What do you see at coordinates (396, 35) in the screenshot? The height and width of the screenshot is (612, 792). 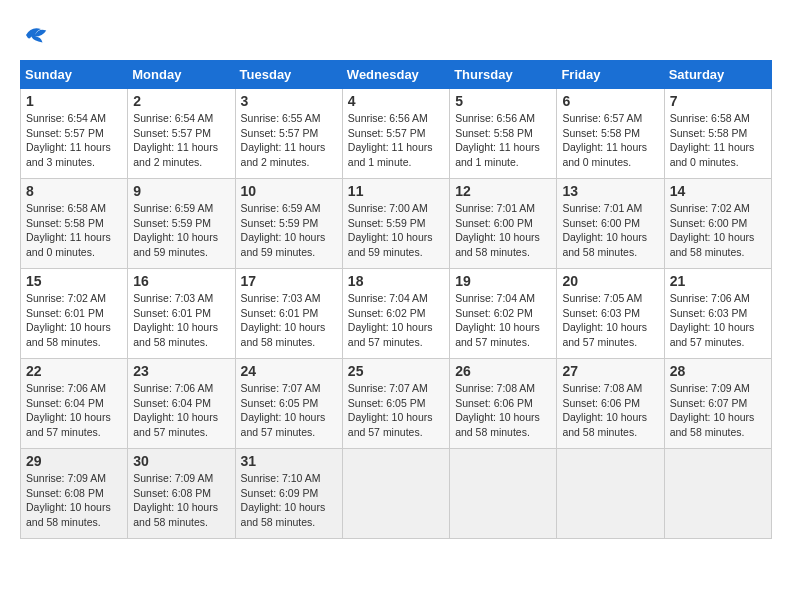 I see `page-header` at bounding box center [396, 35].